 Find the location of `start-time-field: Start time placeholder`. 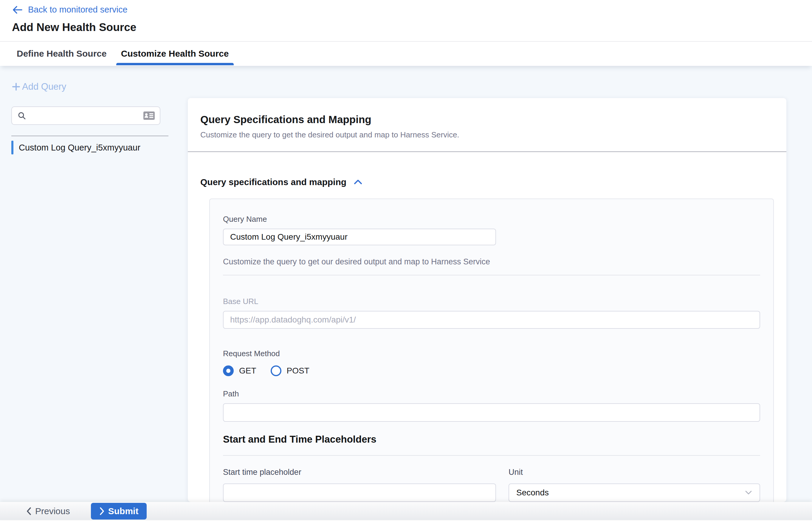

start-time-field: Start time placeholder is located at coordinates (359, 485).